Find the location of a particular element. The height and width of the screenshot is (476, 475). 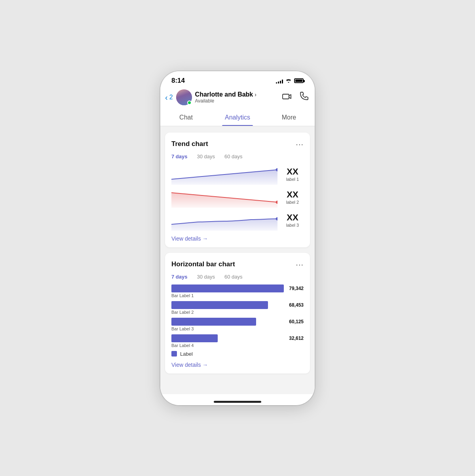

bar-track-1: 79,342 is located at coordinates (238, 288).